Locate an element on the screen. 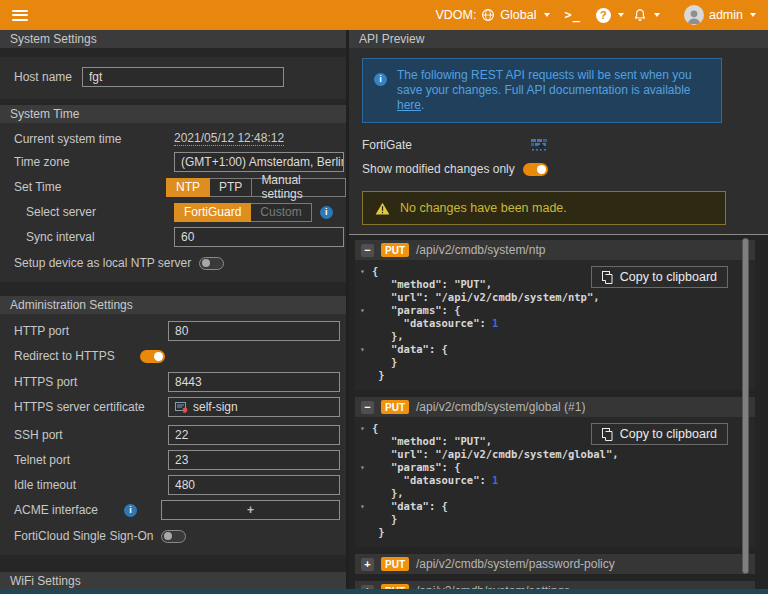  system-time-card: Current system time 2021/05/12 12:48:12 … is located at coordinates (173, 202).